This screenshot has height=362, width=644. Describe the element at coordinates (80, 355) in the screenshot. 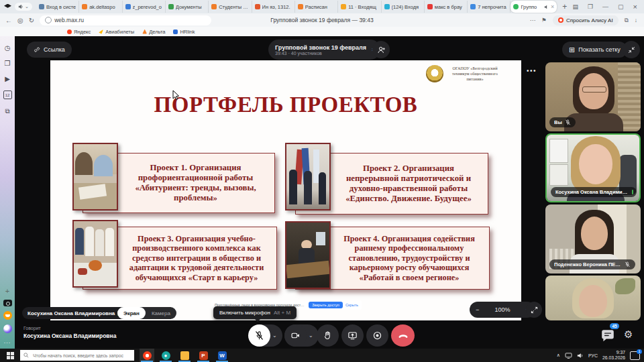

I see `search-input` at that location.